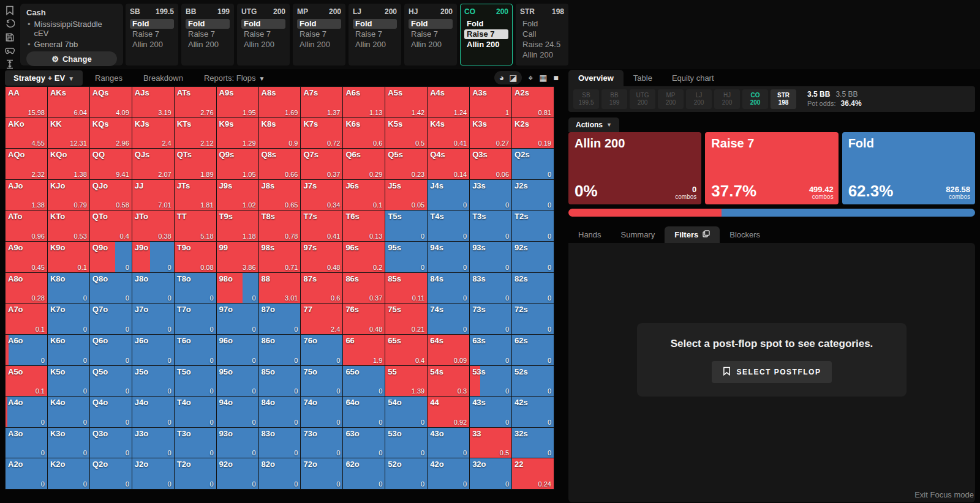  I want to click on hand-cell-T8s: T8s0.78, so click(281, 226).